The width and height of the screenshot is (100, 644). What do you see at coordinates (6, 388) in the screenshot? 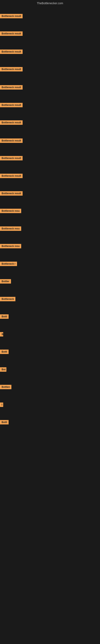
I see `bottleneck-item: Bottlen` at bounding box center [6, 388].